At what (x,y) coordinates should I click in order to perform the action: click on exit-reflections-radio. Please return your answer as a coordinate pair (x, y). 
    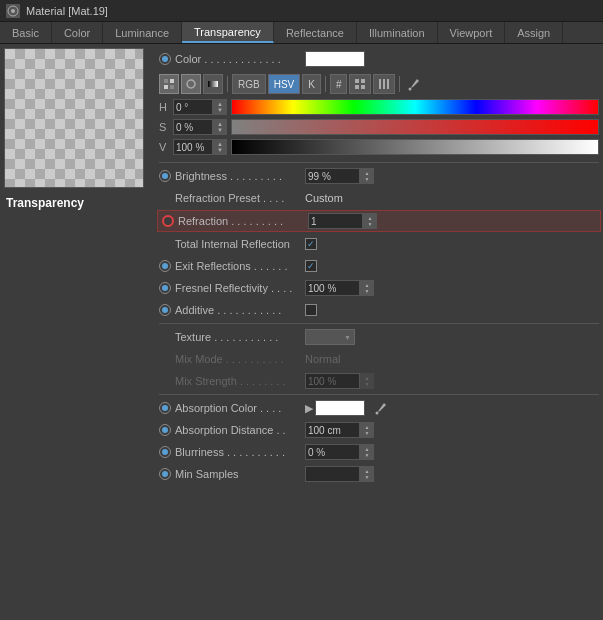
    Looking at the image, I should click on (165, 266).